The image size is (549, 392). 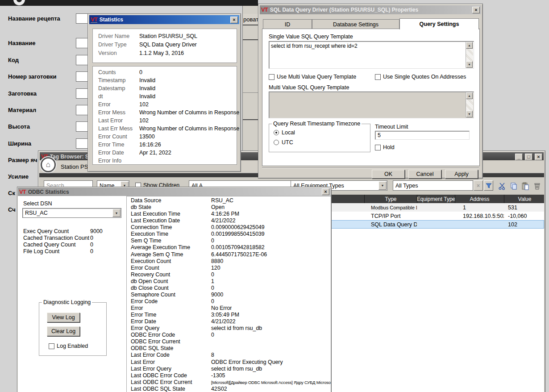 I want to click on vtscada-logo-icon: VT, so click(x=94, y=20).